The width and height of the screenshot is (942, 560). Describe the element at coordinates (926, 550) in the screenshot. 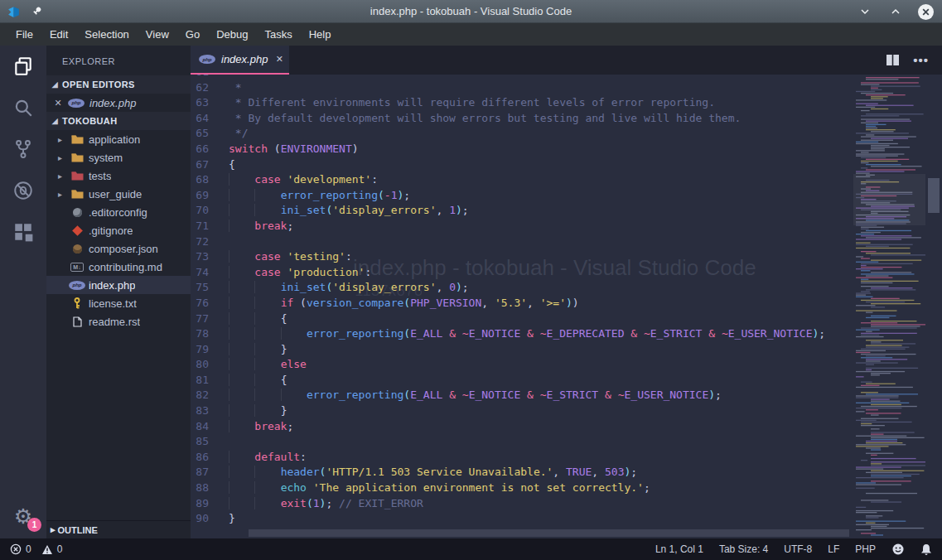

I see `notifications-bell-icon` at that location.